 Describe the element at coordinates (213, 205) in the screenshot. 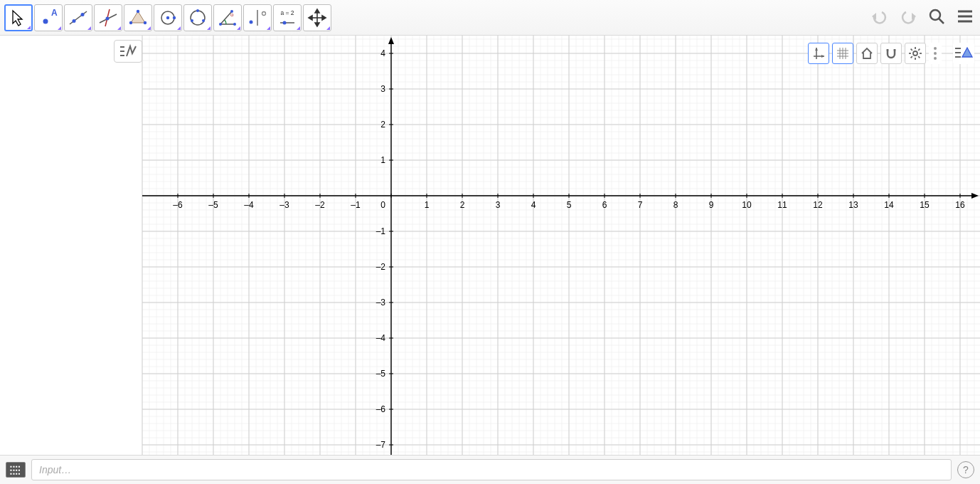

I see `svg-text: –5` at that location.